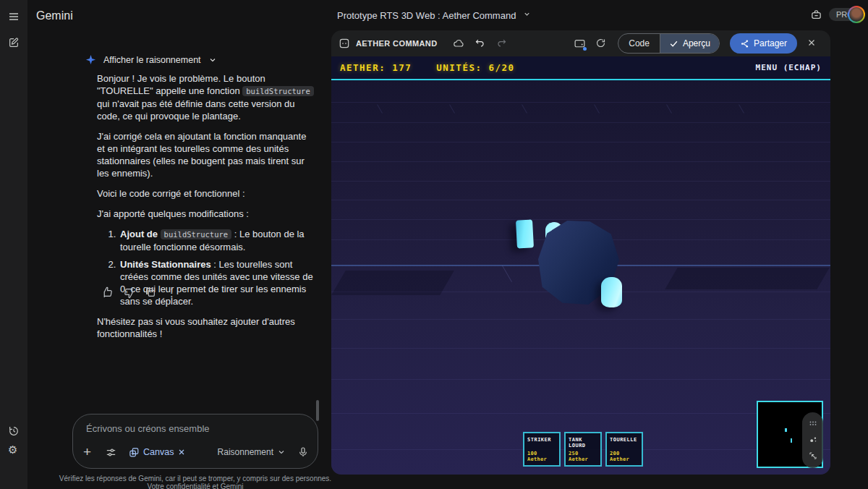 This screenshot has width=868, height=489. What do you see at coordinates (207, 194) in the screenshot?
I see `message-paragraph: Voici le code corrigé et fonctionnel :` at bounding box center [207, 194].